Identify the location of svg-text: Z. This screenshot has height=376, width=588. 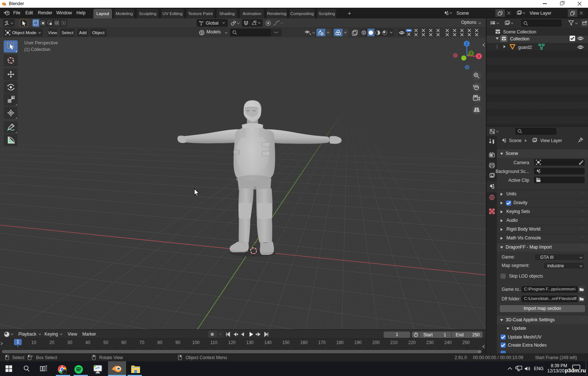
(467, 44).